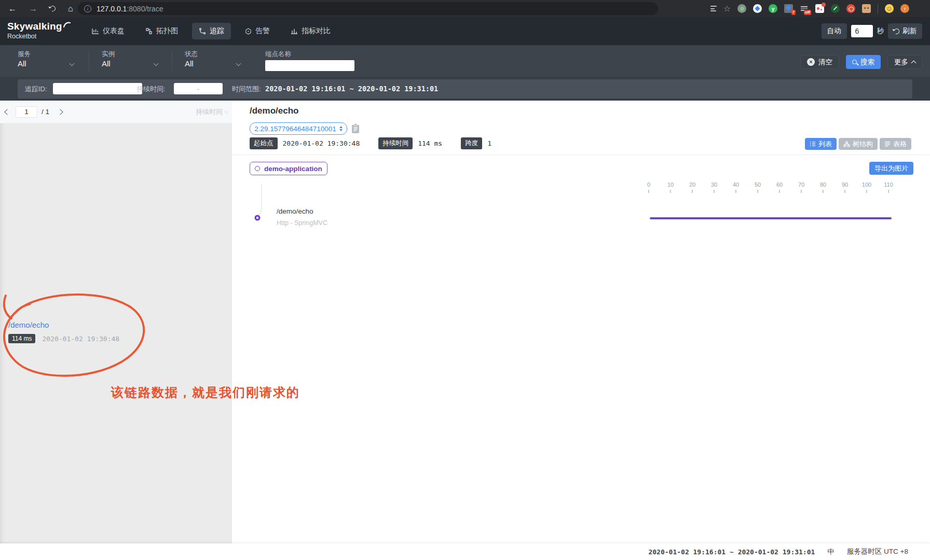 Image resolution: width=930 pixels, height=560 pixels. What do you see at coordinates (355, 130) in the screenshot?
I see `copy-trace-id-button` at bounding box center [355, 130].